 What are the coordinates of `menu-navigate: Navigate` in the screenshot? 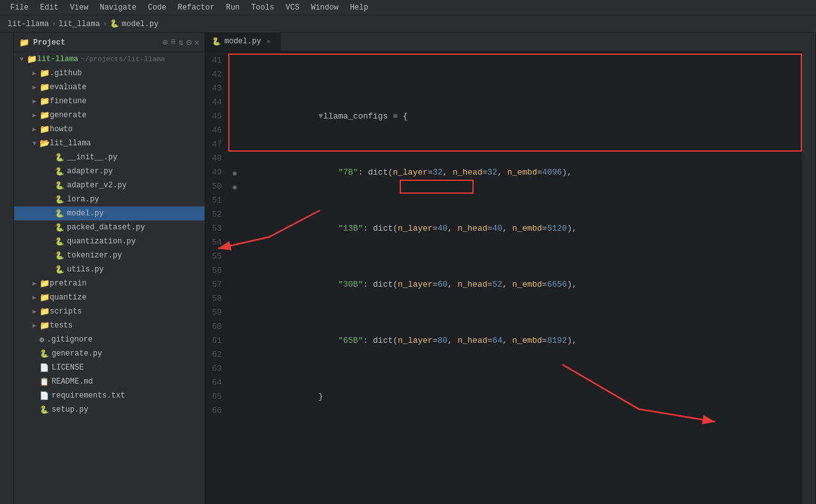 It's located at (118, 8).